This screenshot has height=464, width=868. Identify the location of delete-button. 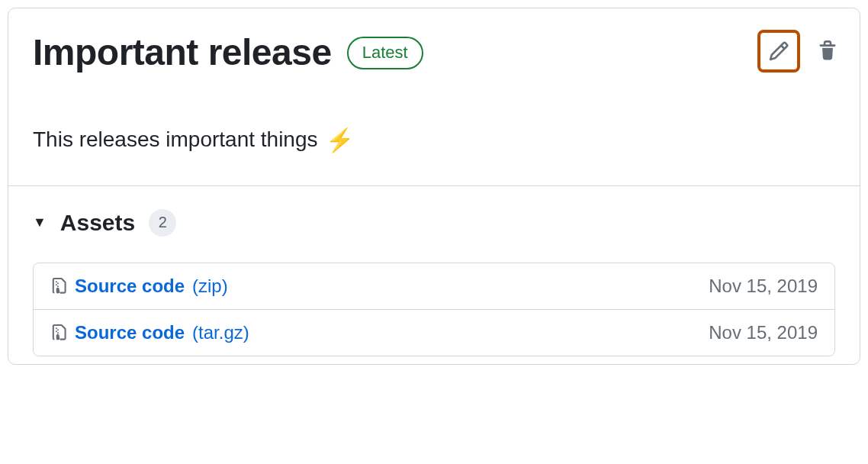
(828, 51).